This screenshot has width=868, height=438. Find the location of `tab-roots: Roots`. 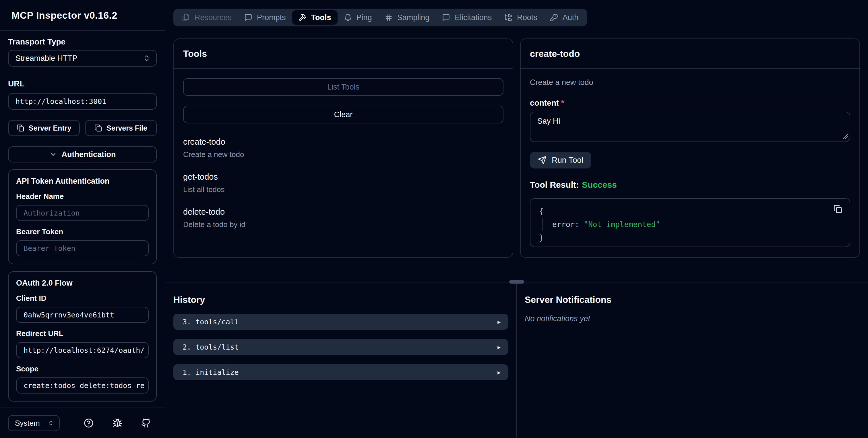

tab-roots: Roots is located at coordinates (521, 18).